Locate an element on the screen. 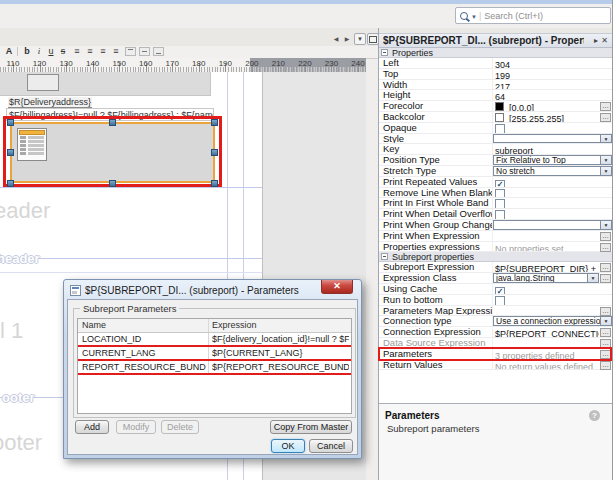 This screenshot has width=613, height=480. property-row: Height64 is located at coordinates (496, 96).